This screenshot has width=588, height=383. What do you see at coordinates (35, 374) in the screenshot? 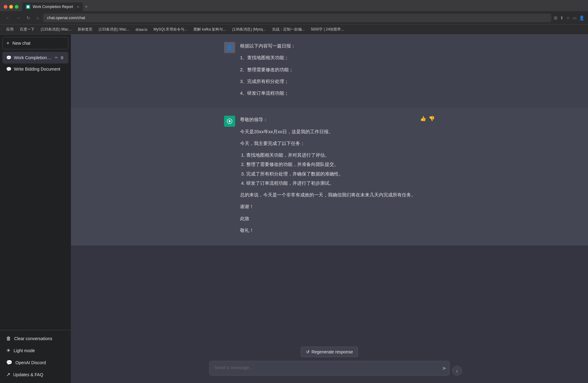
I see `updates-faq-button: ↗ Updates & FAQ` at bounding box center [35, 374].